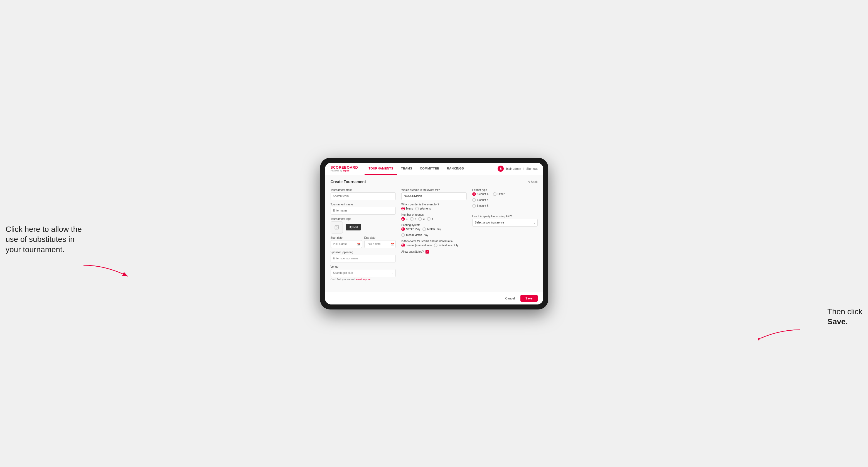  Describe the element at coordinates (424, 219) in the screenshot. I see `rounds-3-label: 3` at that location.